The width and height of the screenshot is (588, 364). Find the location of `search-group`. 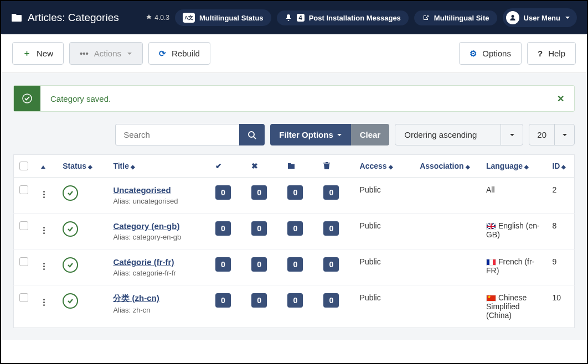

search-group is located at coordinates (190, 135).